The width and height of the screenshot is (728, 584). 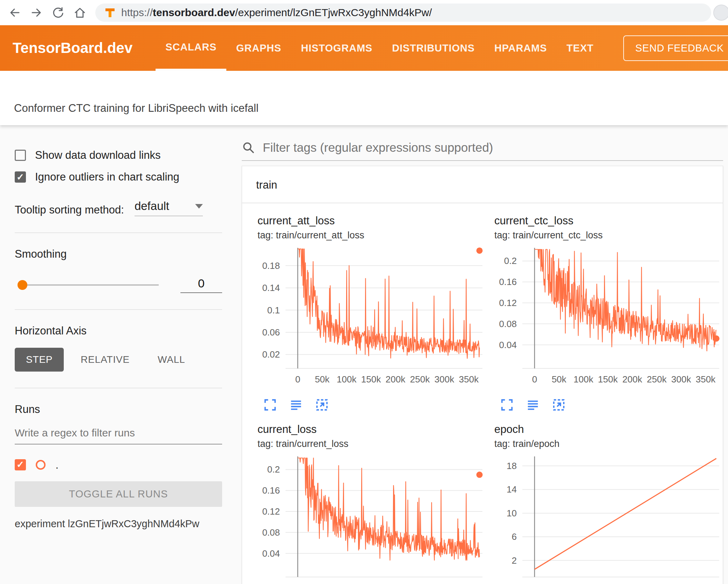 I want to click on smoothing-slider-thumb, so click(x=22, y=285).